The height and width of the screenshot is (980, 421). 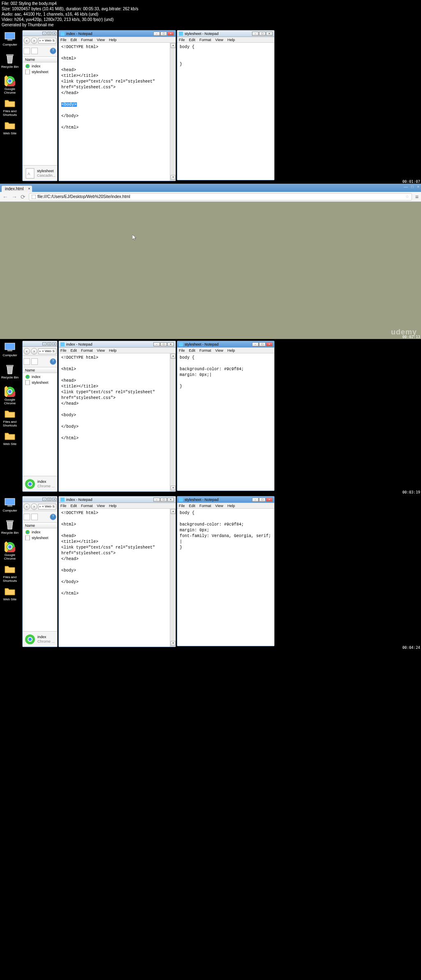 I want to click on reload-button: ⟳, so click(x=23, y=197).